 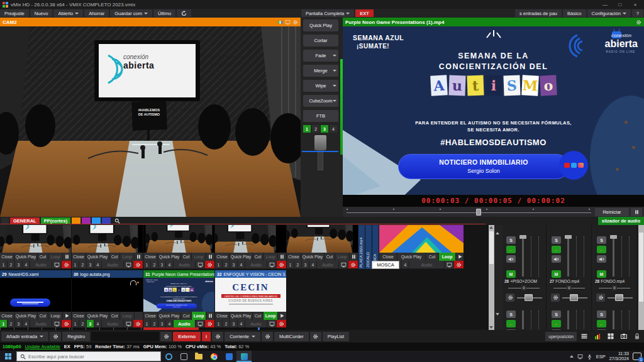 I want to click on cut-transition-button: Cortar, so click(x=321, y=40).